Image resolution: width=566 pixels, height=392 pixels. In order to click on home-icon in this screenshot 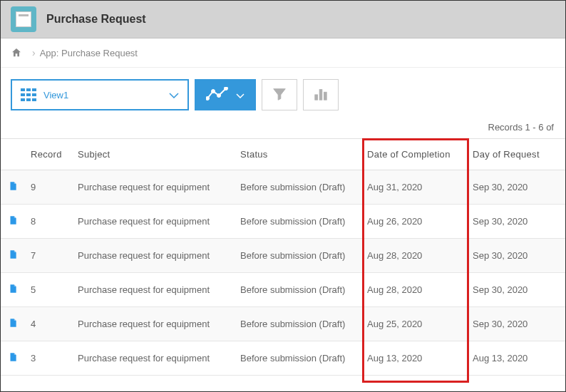, I will do `click(16, 53)`.